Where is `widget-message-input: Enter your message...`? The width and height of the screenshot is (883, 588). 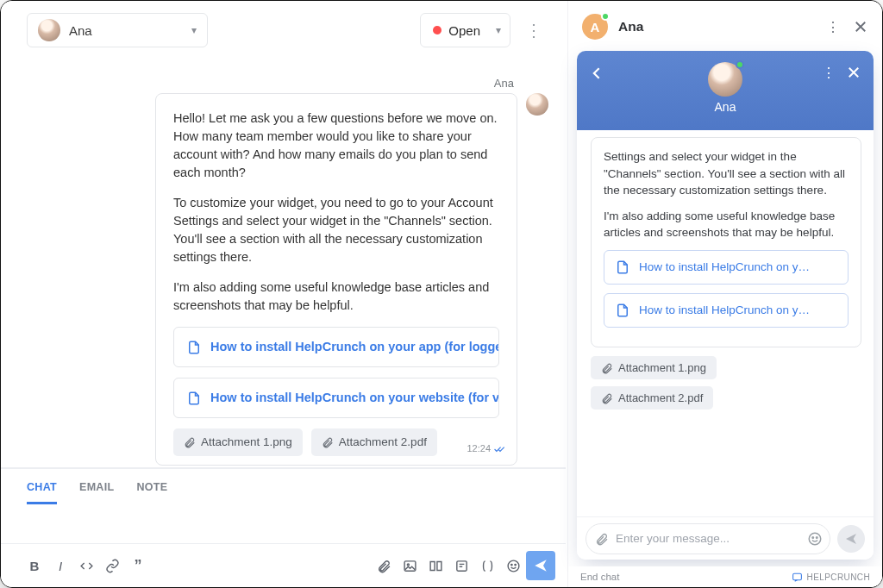
widget-message-input: Enter your message... is located at coordinates (708, 539).